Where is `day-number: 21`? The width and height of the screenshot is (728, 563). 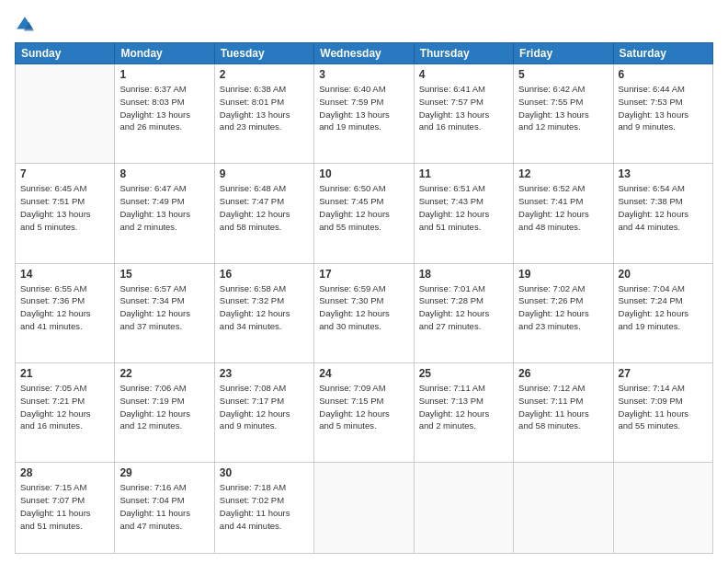
day-number: 21 is located at coordinates (64, 373).